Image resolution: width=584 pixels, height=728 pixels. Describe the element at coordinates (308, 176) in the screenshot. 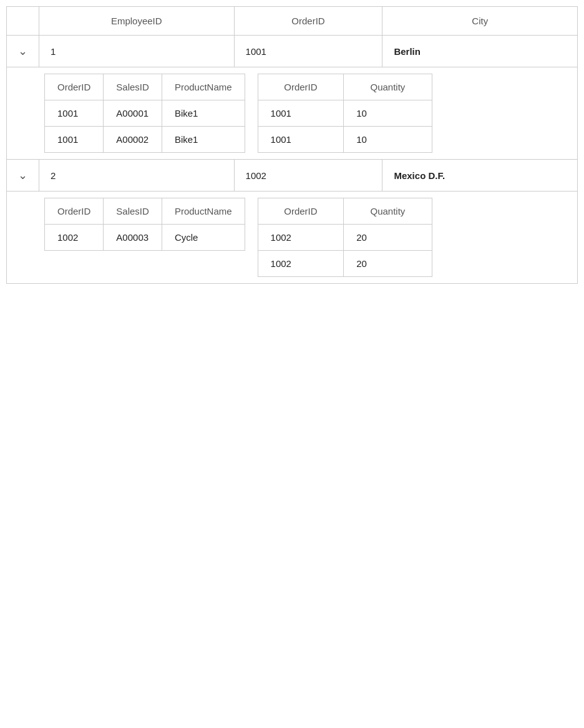

I see `order-id-cell: 1002` at that location.